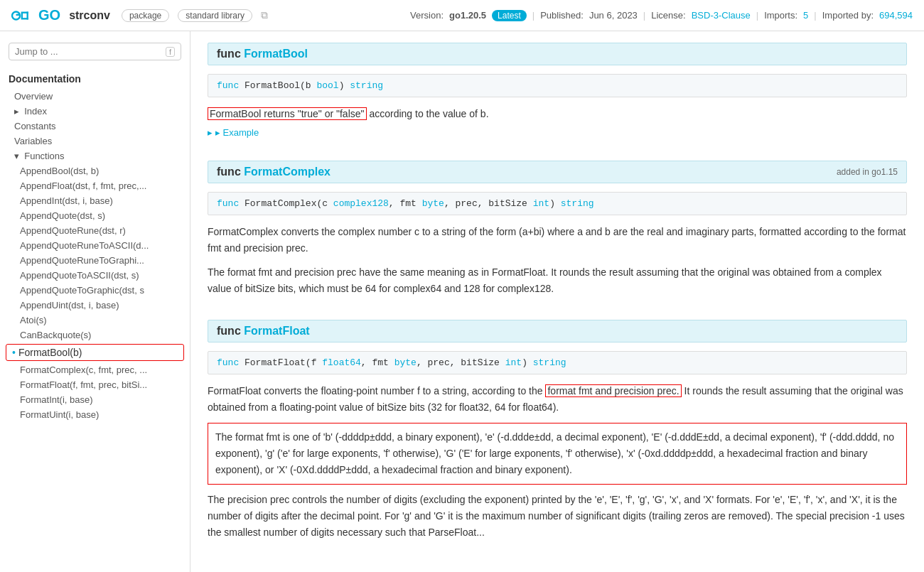  Describe the element at coordinates (262, 54) in the screenshot. I see `formatbool-title: func FormatBool` at that location.